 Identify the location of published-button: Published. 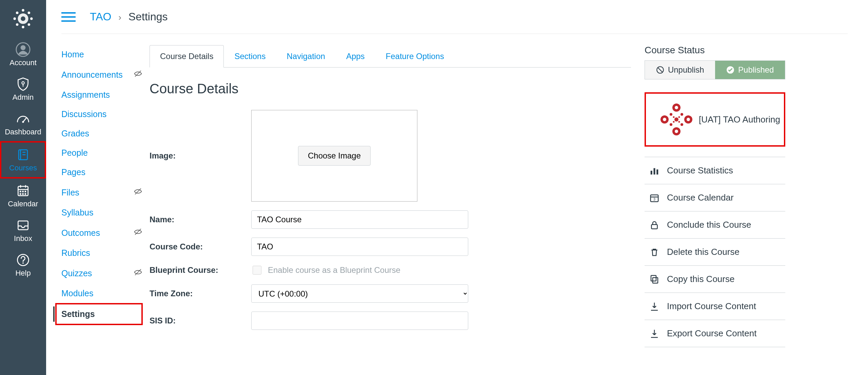
(750, 70).